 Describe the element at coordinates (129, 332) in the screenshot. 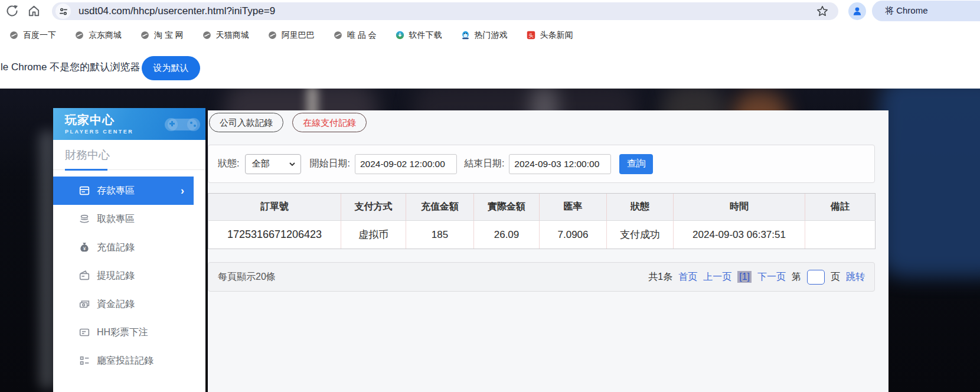

I see `sidebar-item-hh-lottery-bets: HH彩票下注` at that location.